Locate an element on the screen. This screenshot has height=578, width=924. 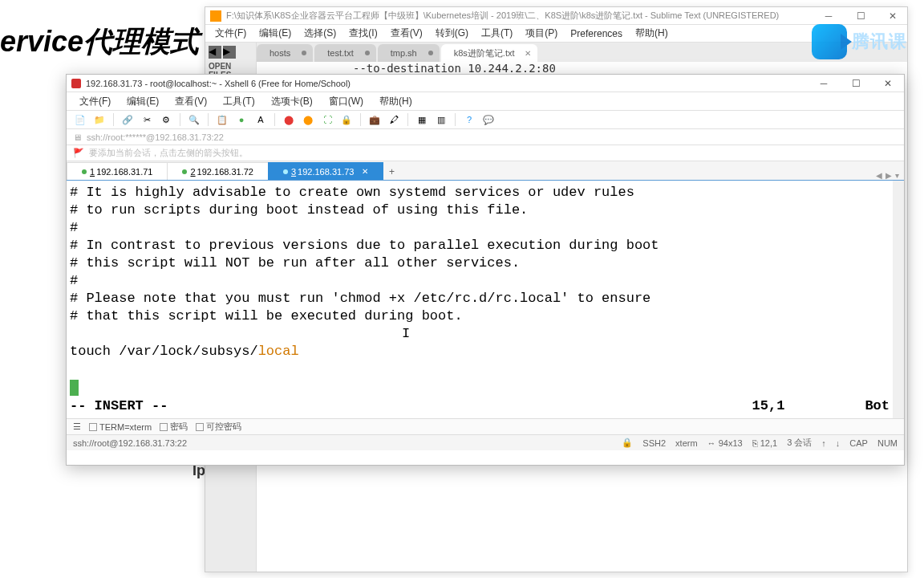
arrow-down-icon: ↓ is located at coordinates (838, 443).